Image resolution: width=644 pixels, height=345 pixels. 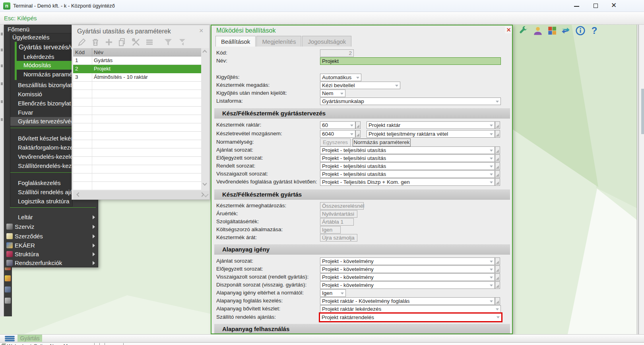 What do you see at coordinates (509, 30) in the screenshot?
I see `settings-close-icon: ✕` at bounding box center [509, 30].